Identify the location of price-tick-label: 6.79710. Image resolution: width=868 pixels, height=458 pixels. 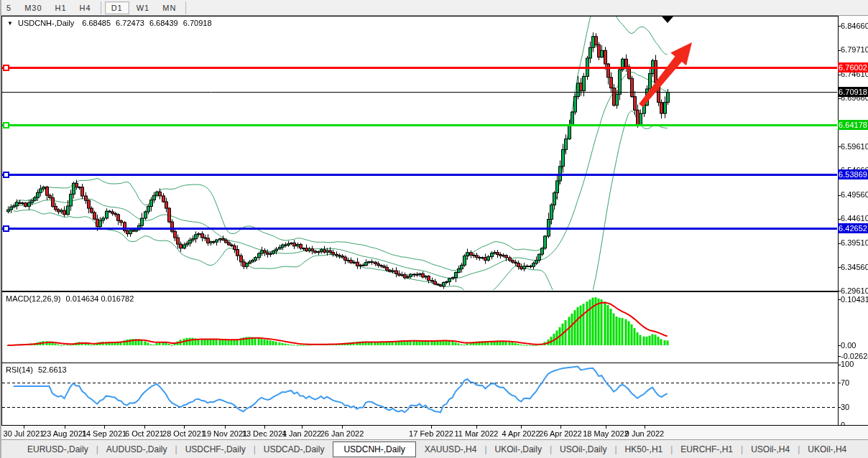
(854, 50).